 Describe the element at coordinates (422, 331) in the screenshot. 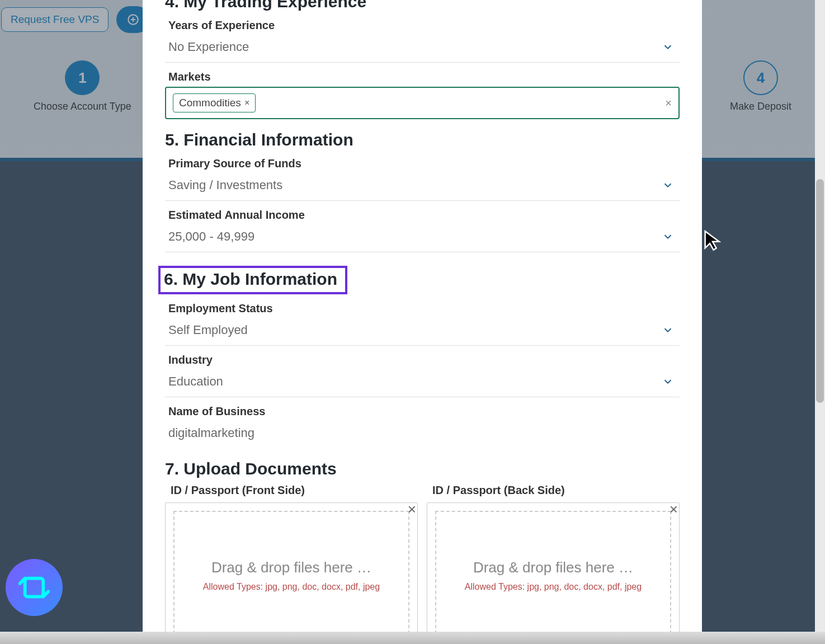

I see `employment-select: Self Employed` at that location.